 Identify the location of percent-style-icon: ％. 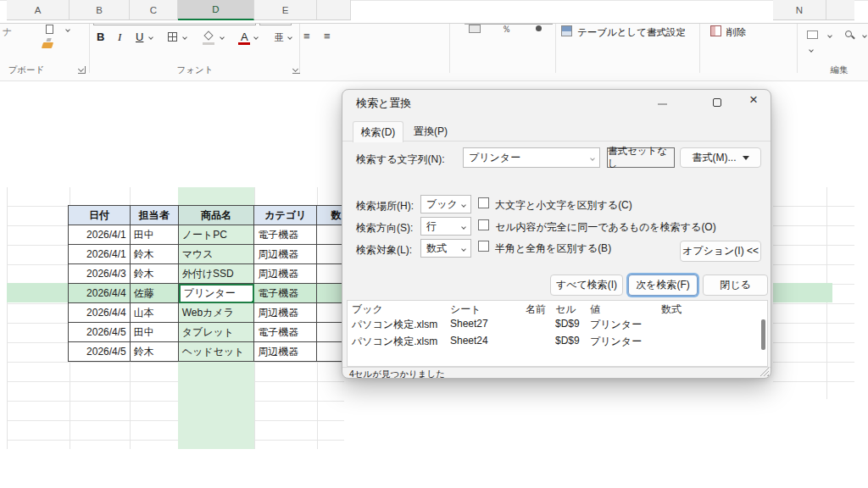
(507, 29).